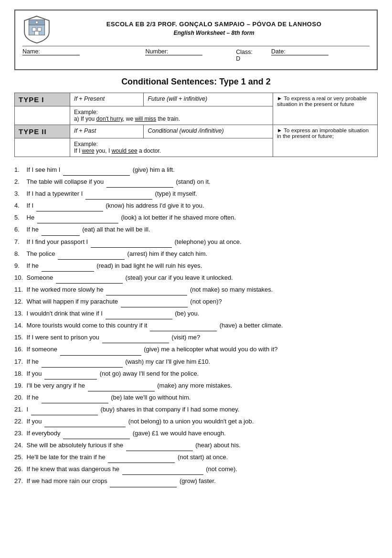 The height and width of the screenshot is (558, 392). I want to click on exercise-item: 11. If he worked more slowly he (not mak…, so click(196, 290).